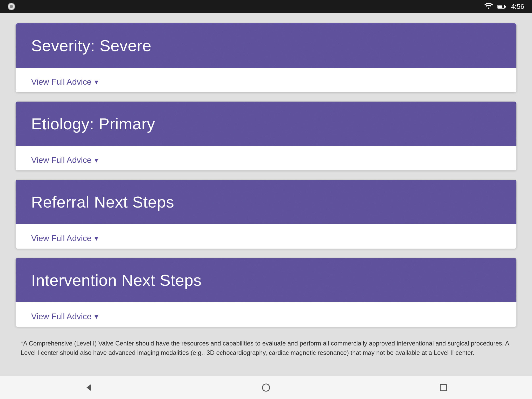 The height and width of the screenshot is (399, 532). What do you see at coordinates (91, 46) in the screenshot?
I see `severity-card-title: Severity: Severe` at bounding box center [91, 46].